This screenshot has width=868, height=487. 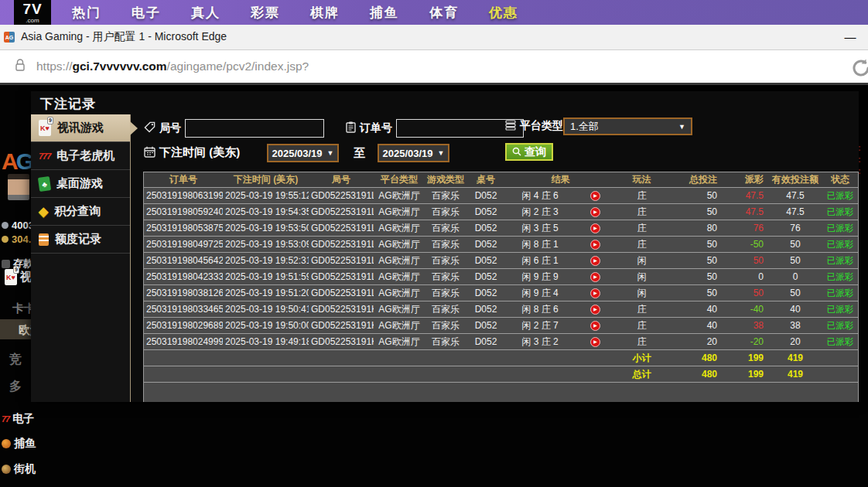 I want to click on table-cell: 250319198024999, so click(x=183, y=342).